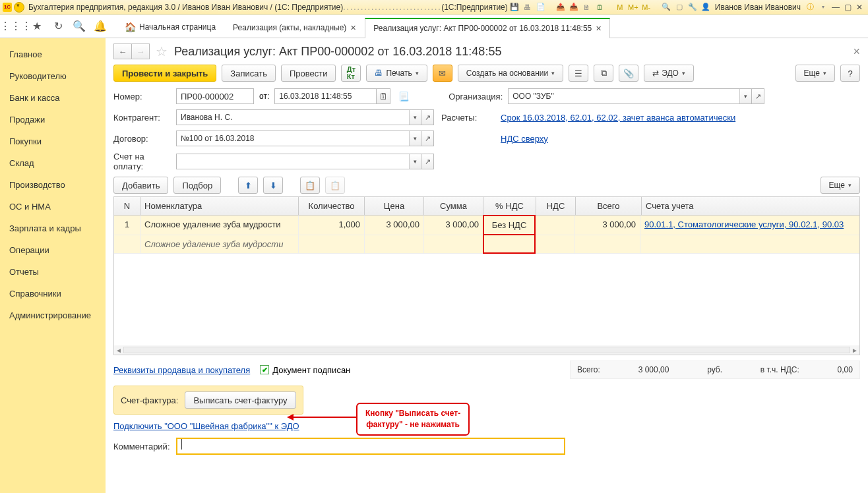 Image resolution: width=868 pixels, height=493 pixels. I want to click on table-row: 1 Сложное удаление зуба мудрости 1,000 3…, so click(487, 225).